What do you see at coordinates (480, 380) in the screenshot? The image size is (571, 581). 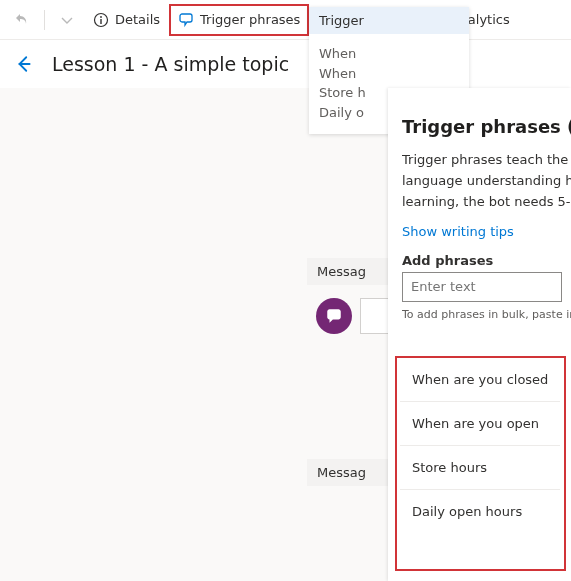 I see `phrase-item: When are you closed` at bounding box center [480, 380].